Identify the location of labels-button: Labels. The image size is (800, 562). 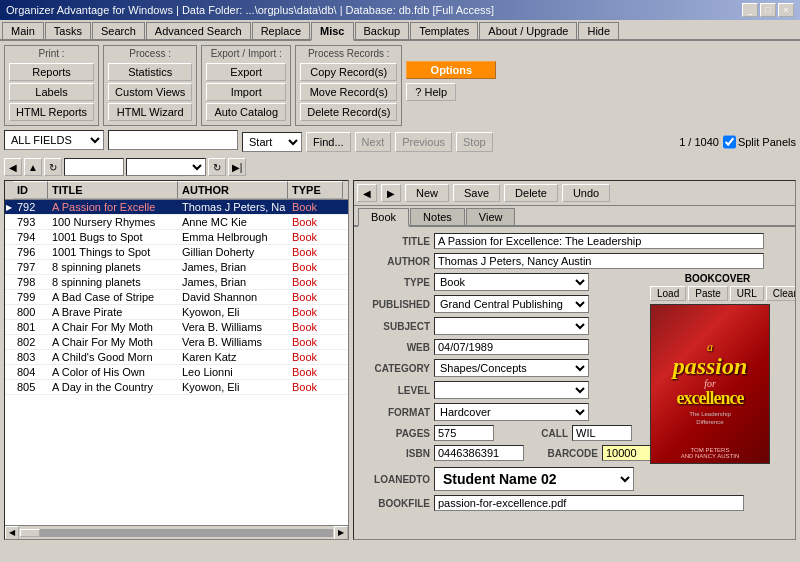
(52, 92).